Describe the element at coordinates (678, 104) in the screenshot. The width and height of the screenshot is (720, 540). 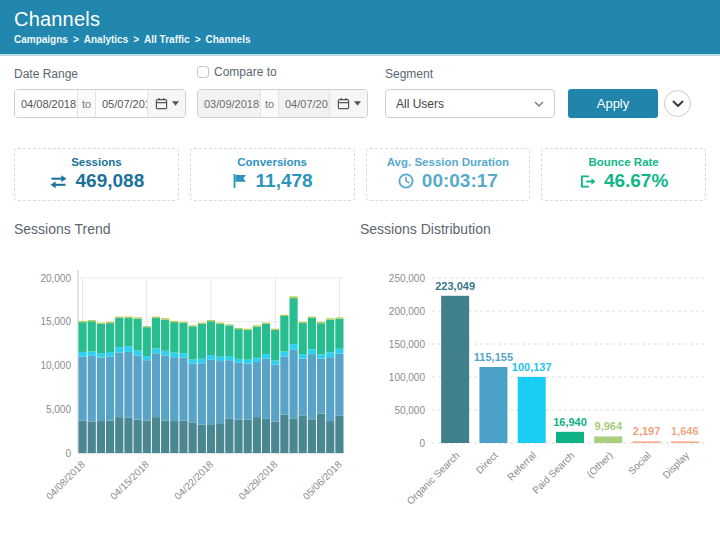
I see `expand-filters-button` at that location.